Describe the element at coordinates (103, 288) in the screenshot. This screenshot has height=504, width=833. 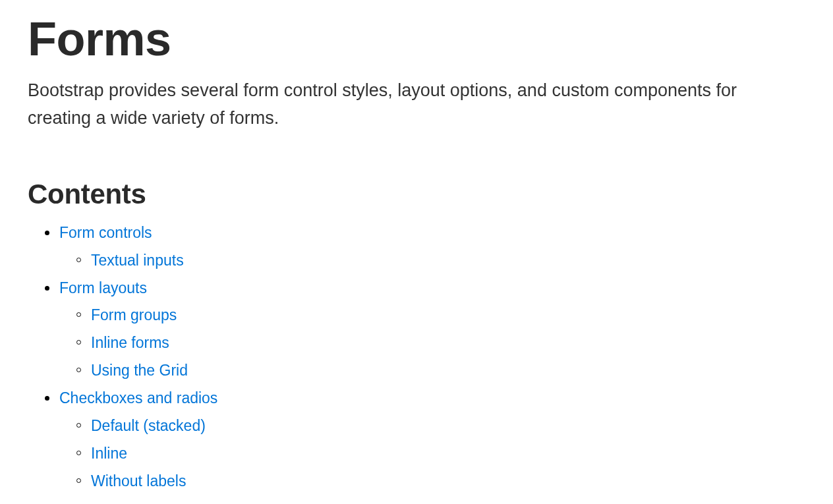
I see `toc-link-form-layouts: Form layouts` at that location.